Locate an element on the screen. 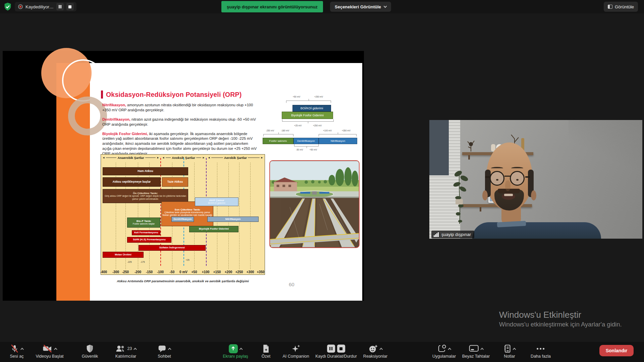 Image resolution: width=644 pixels, height=362 pixels. whiteboard-icon is located at coordinates (474, 349).